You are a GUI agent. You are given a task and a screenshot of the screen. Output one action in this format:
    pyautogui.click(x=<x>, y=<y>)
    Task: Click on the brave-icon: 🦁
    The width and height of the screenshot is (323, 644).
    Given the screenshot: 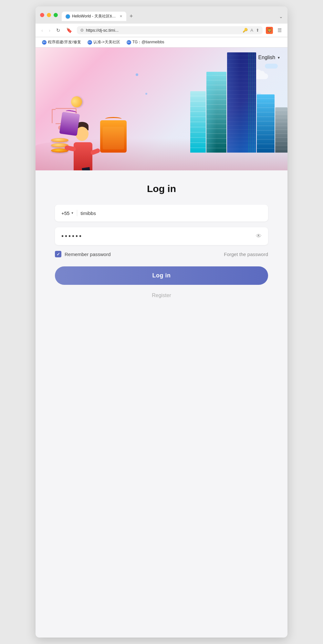 What is the action you would take?
    pyautogui.click(x=269, y=30)
    